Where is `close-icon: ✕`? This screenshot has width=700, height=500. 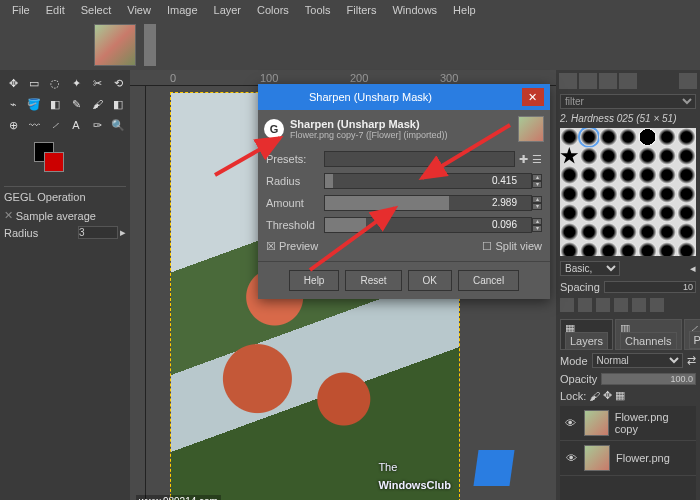
close-icon: ✕ is located at coordinates (533, 97).